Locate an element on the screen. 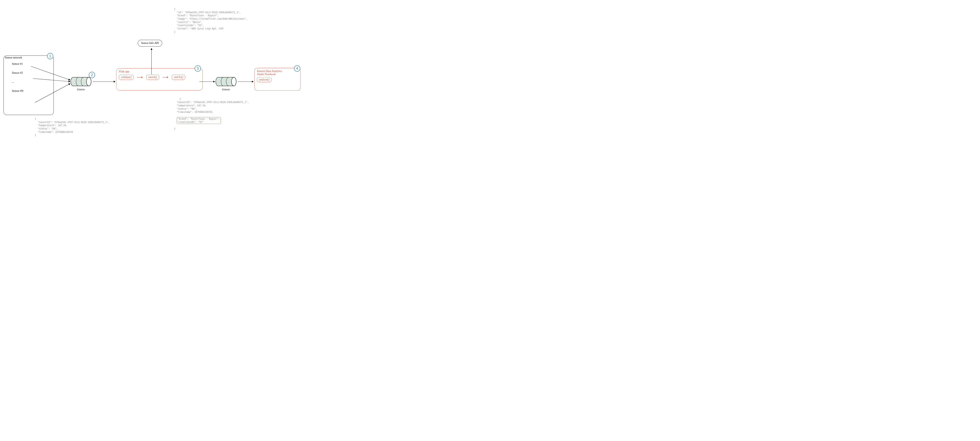 This screenshot has width=980, height=441. step-3-badge: 3 is located at coordinates (198, 69).